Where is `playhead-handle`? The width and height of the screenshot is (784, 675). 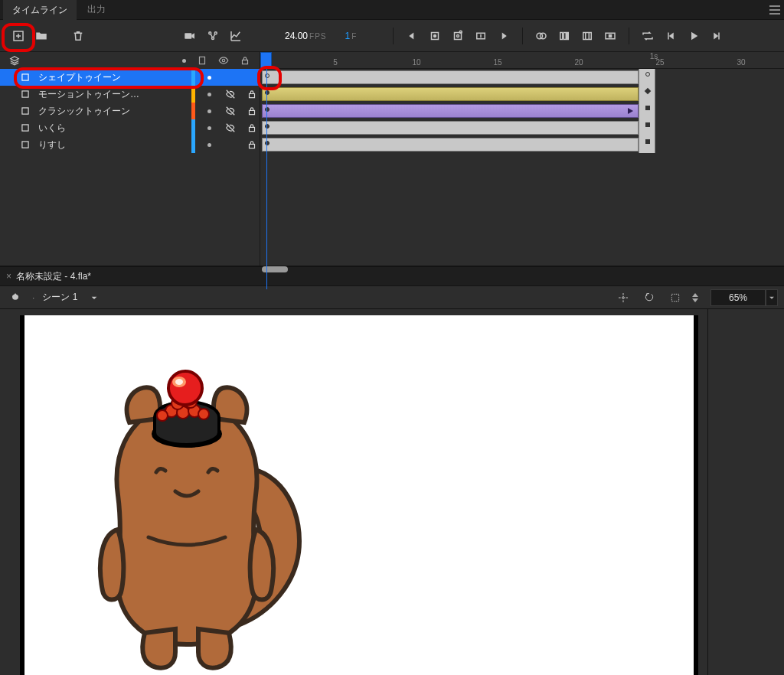 playhead-handle is located at coordinates (266, 60).